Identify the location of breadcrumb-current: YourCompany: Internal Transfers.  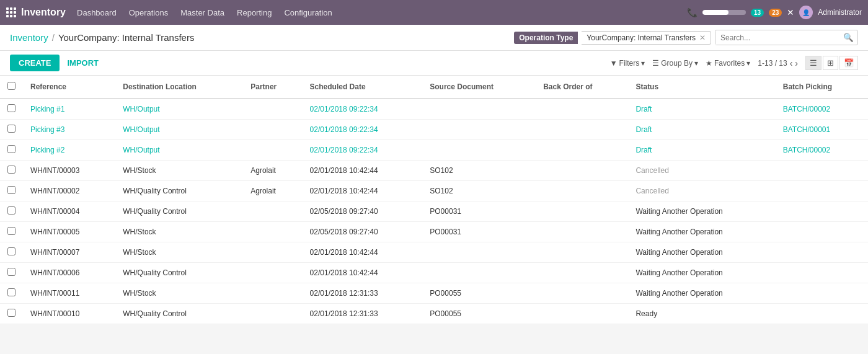
(126, 37).